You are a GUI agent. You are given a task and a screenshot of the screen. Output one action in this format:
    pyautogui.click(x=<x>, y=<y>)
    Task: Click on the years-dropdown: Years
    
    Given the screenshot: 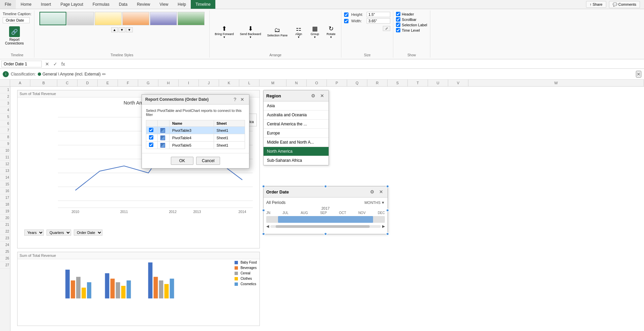 What is the action you would take?
    pyautogui.click(x=34, y=233)
    